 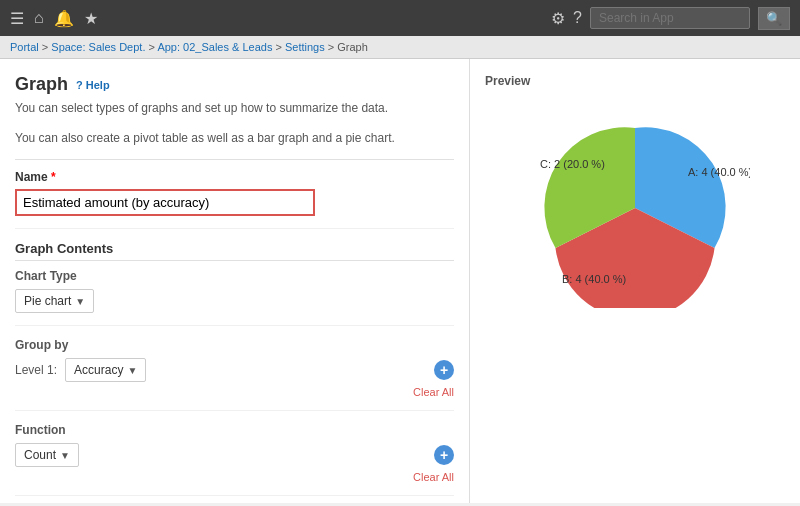 What do you see at coordinates (234, 84) in the screenshot?
I see `page-title-row: Graph ? Help` at bounding box center [234, 84].